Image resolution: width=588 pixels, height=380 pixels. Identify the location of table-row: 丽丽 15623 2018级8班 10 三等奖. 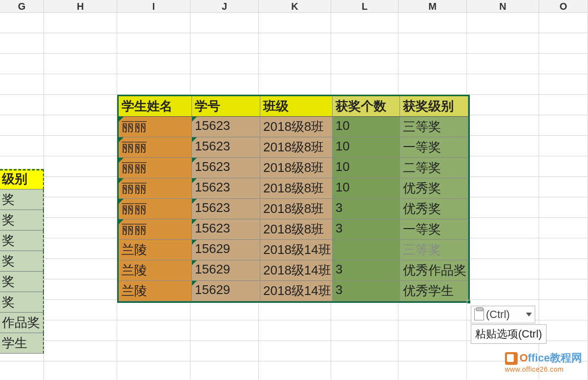
(294, 127).